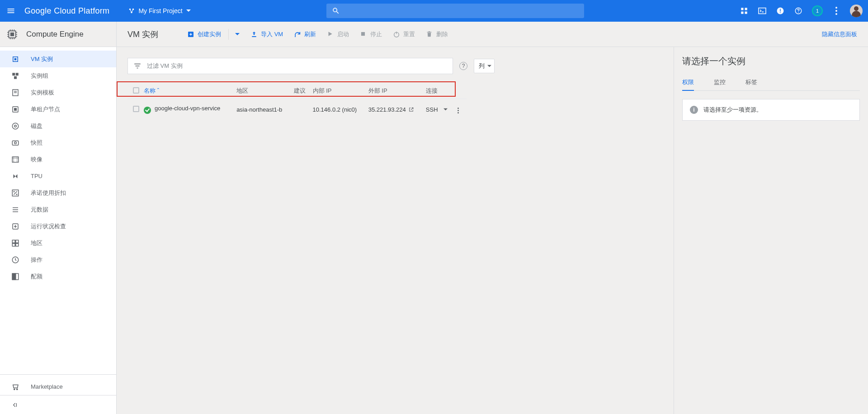  Describe the element at coordinates (265, 91) in the screenshot. I see `column-header-zone: 地区` at that location.